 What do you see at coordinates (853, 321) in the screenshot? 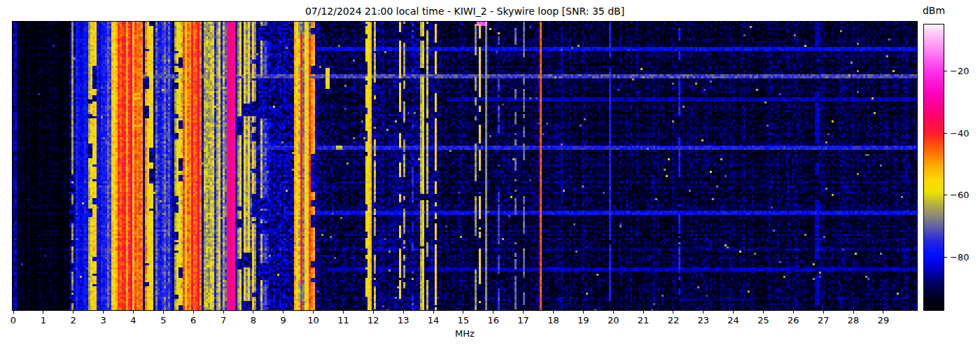
I see `x-tick-label: 28` at bounding box center [853, 321].